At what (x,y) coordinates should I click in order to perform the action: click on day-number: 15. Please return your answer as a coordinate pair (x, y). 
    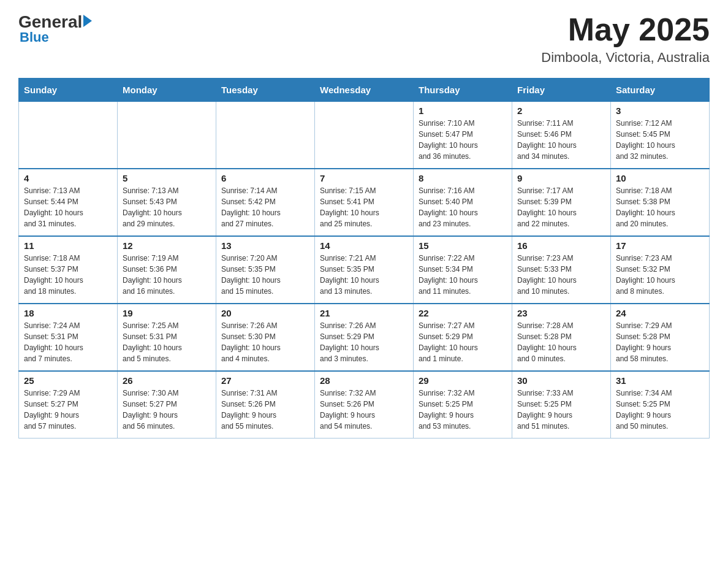
    Looking at the image, I should click on (463, 245).